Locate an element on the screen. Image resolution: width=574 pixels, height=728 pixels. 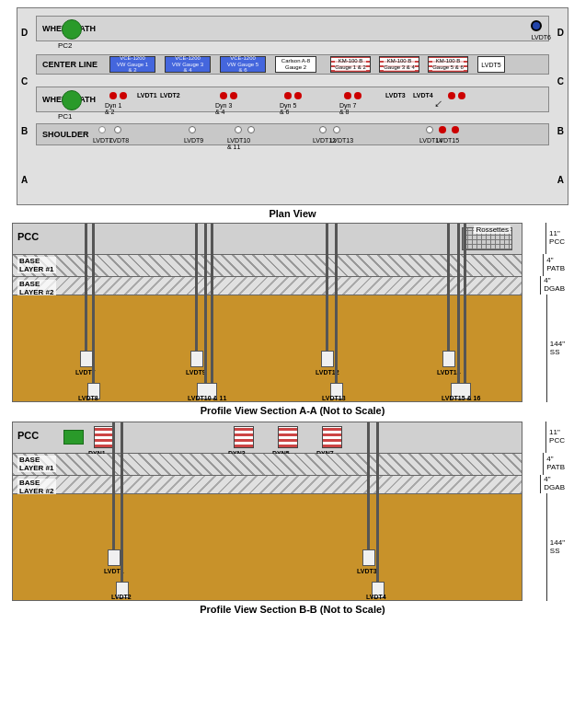
lvdt16-shoulder-dot is located at coordinates (455, 130).